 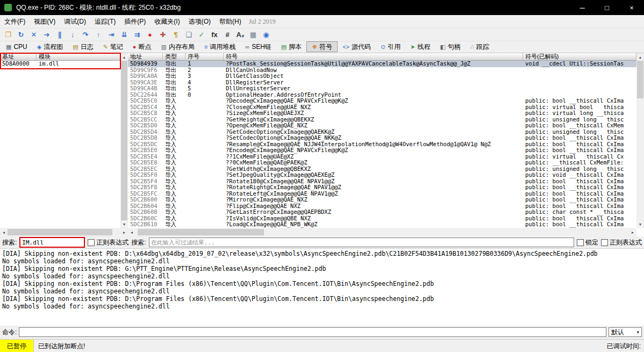 I want to click on minimize-button: ─, so click(x=582, y=8).